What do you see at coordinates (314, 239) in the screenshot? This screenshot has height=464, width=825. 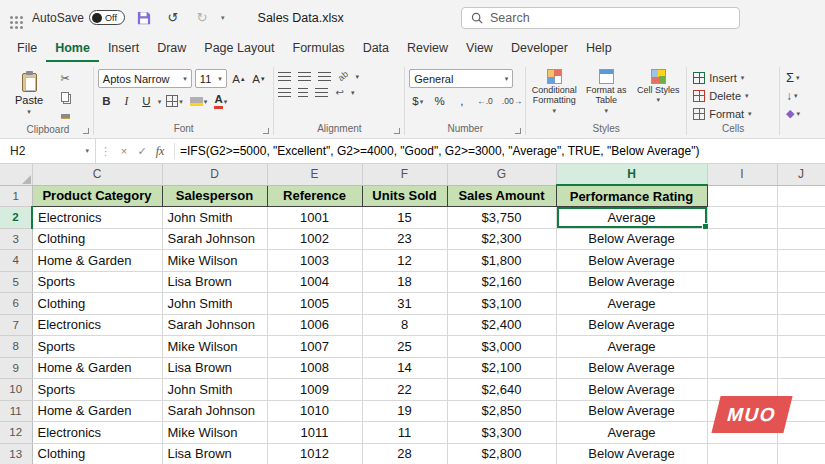 I see `cell-E3: 1002` at bounding box center [314, 239].